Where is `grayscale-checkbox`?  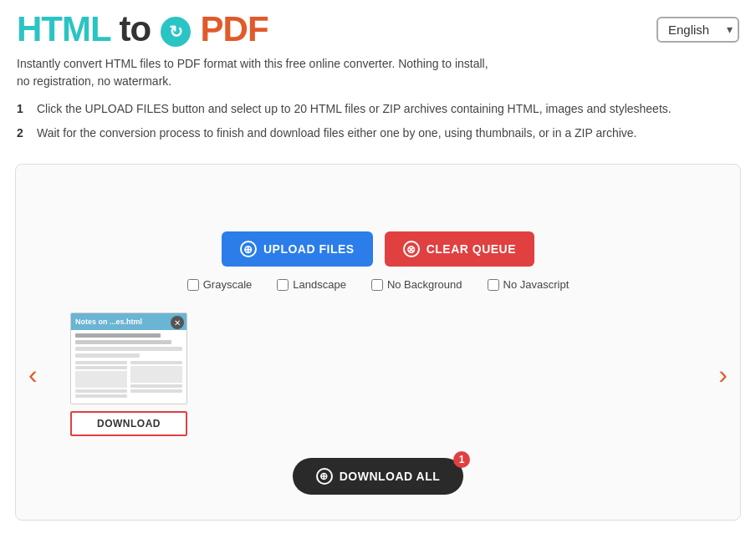 grayscale-checkbox is located at coordinates (193, 285).